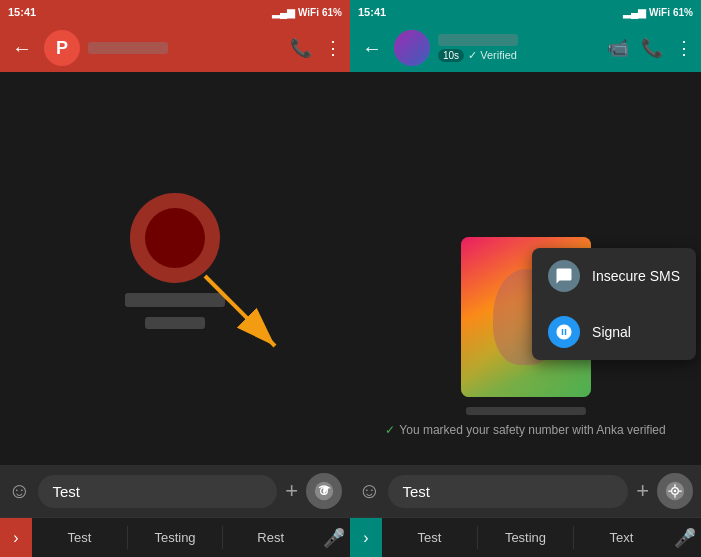 This screenshot has height=557, width=701. Describe the element at coordinates (158, 492) in the screenshot. I see `left-text-input: Test` at that location.